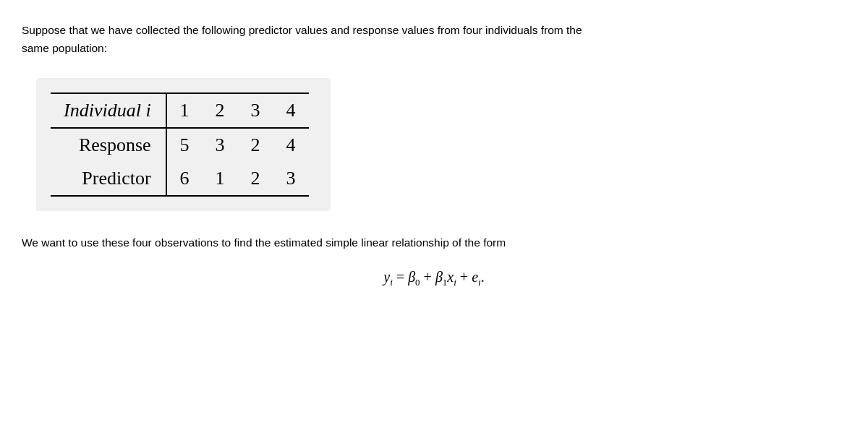 The width and height of the screenshot is (868, 438). I want to click on response-row: Response 5 3 2 4, so click(179, 145).